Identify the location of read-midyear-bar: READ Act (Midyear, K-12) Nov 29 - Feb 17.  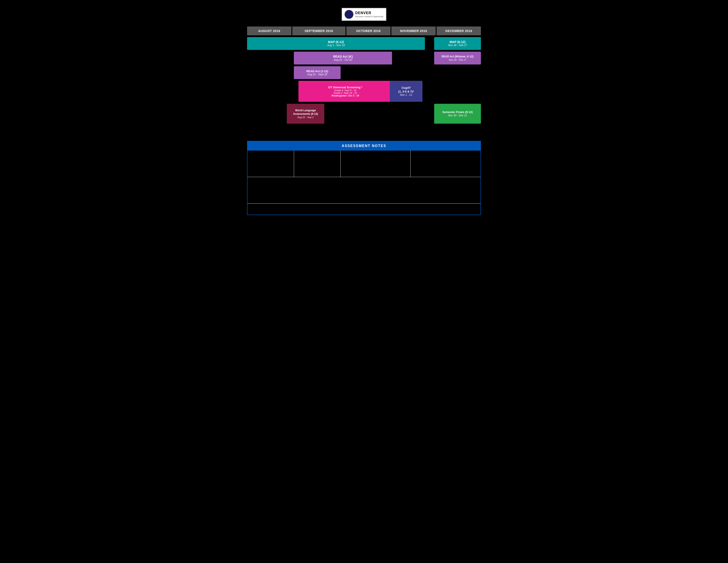
(457, 58).